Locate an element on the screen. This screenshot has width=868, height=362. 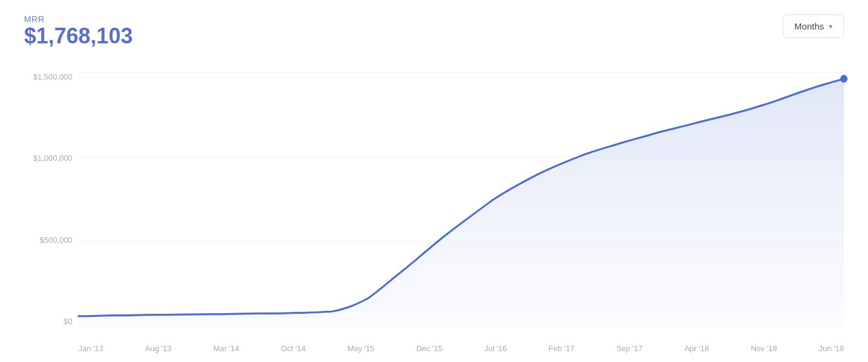
x-label-may15: May '15 is located at coordinates (360, 348).